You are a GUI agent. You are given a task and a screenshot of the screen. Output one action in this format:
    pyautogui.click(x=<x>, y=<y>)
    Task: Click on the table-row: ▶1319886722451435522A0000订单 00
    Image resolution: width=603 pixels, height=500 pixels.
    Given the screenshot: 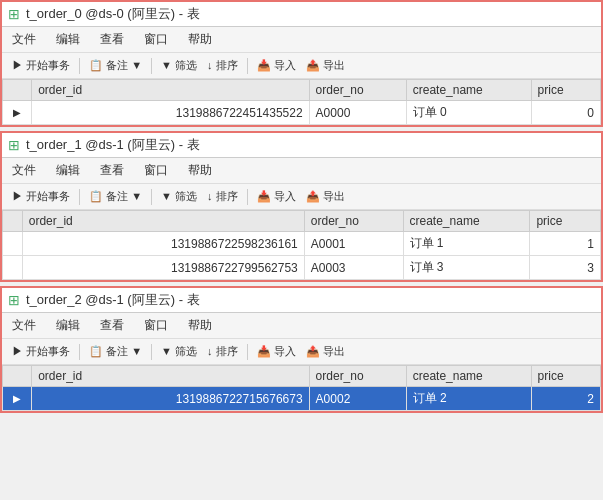 What is the action you would take?
    pyautogui.click(x=302, y=113)
    